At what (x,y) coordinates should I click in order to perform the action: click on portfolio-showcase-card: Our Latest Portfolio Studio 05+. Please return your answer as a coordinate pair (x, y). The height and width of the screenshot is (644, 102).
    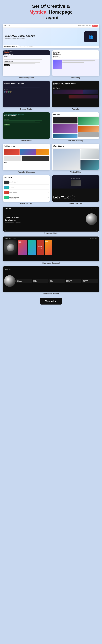
    Looking at the image, I should click on (26, 157).